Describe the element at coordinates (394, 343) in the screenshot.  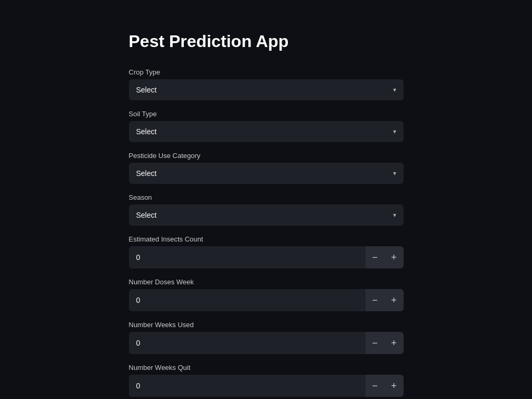
I see `number-weeks-used-plus-button: +` at that location.